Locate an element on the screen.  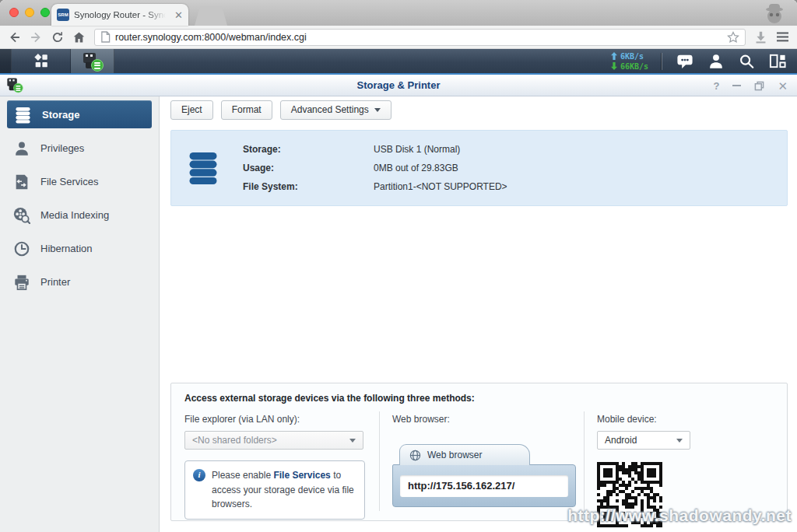
usb-storage-app-icon is located at coordinates (93, 61).